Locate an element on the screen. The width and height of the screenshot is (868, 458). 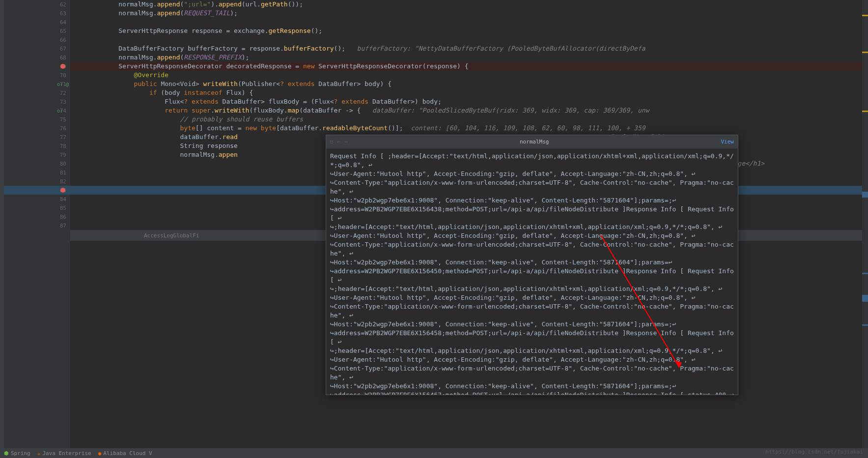
code-line: byte[] content = new byte[dataBuffer.rea… is located at coordinates (469, 128).